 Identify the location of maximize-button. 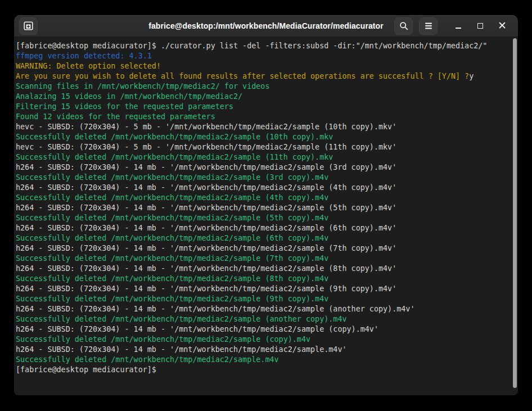
(480, 26).